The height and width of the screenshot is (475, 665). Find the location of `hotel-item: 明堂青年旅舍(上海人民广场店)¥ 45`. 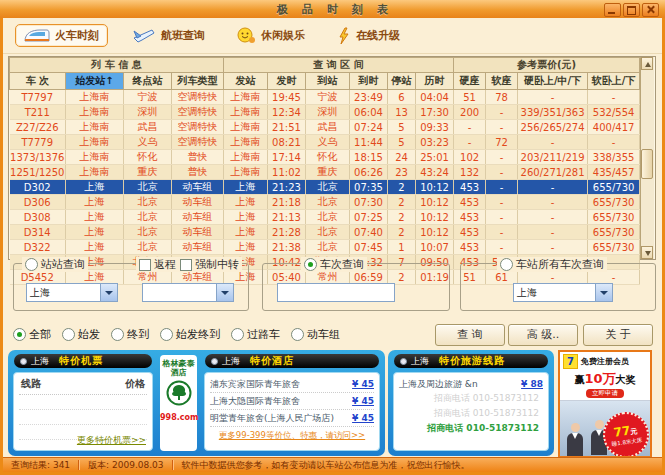

hotel-item: 明堂青年旅舍(上海人民广场店)¥ 45 is located at coordinates (292, 418).